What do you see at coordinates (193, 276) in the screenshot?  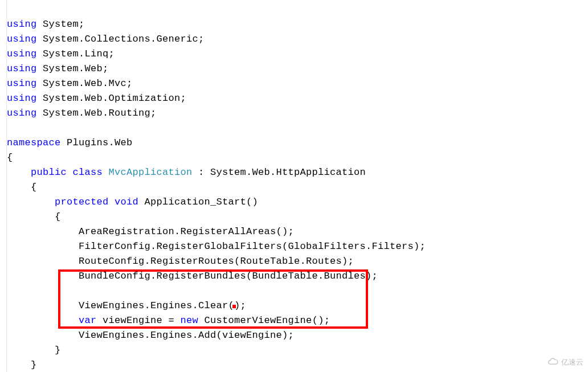 I see `line-body: BundleConfig.RegisterBundles(BundleTable…` at bounding box center [193, 276].